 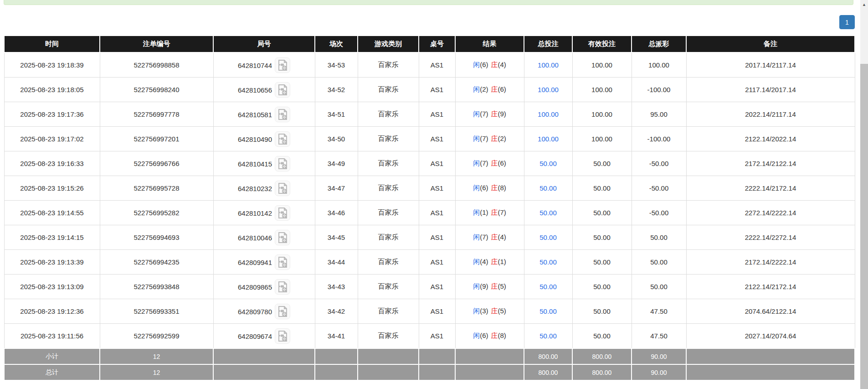 I want to click on cell-payout: -100.00, so click(x=659, y=139).